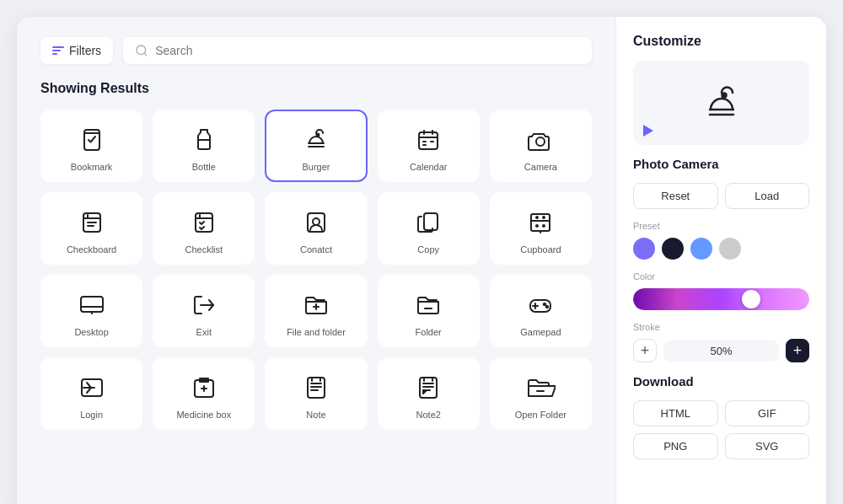 Image resolution: width=843 pixels, height=504 pixels. I want to click on icon-item-burger: Burger, so click(315, 146).